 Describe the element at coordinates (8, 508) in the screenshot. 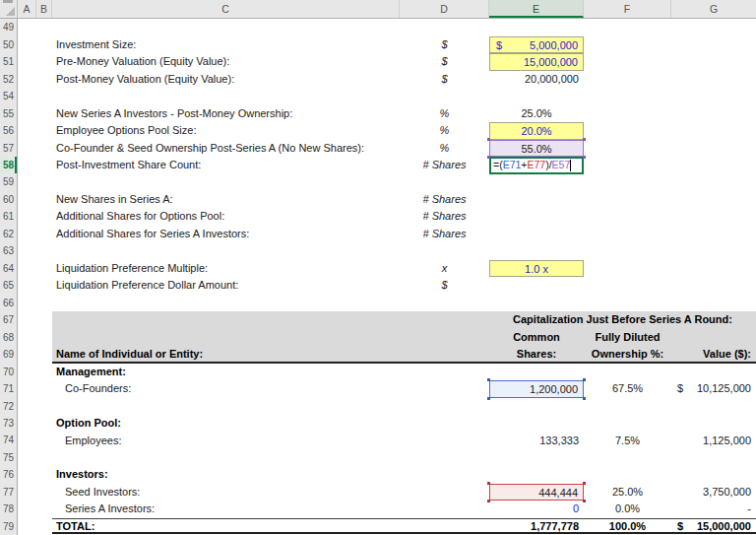

I see `row-header-78: 78` at that location.